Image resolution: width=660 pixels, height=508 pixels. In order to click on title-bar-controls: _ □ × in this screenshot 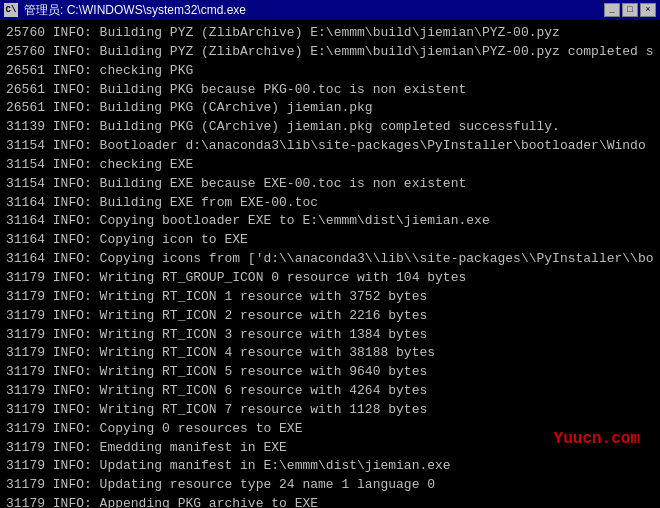, I will do `click(630, 10)`.